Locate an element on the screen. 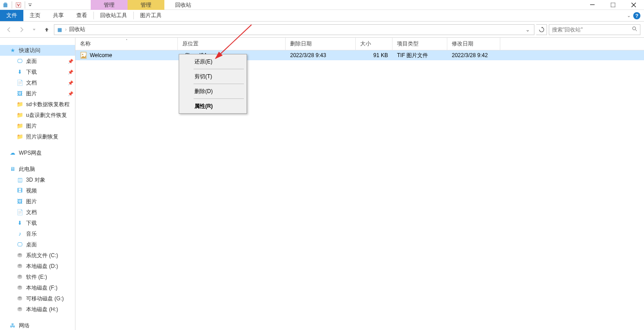 The width and height of the screenshot is (644, 330). context-tab-manage-2: 管理 is located at coordinates (146, 5).